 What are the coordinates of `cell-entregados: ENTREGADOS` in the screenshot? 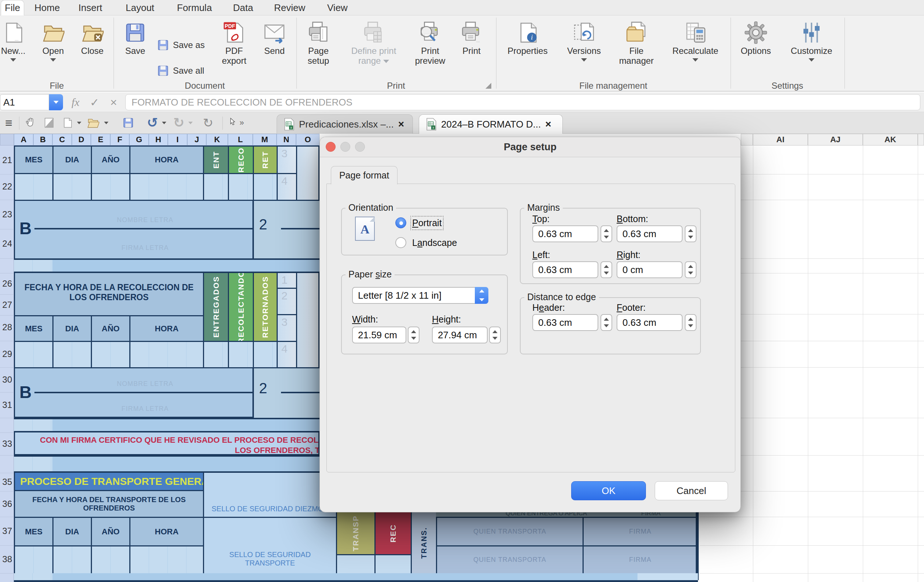 It's located at (216, 307).